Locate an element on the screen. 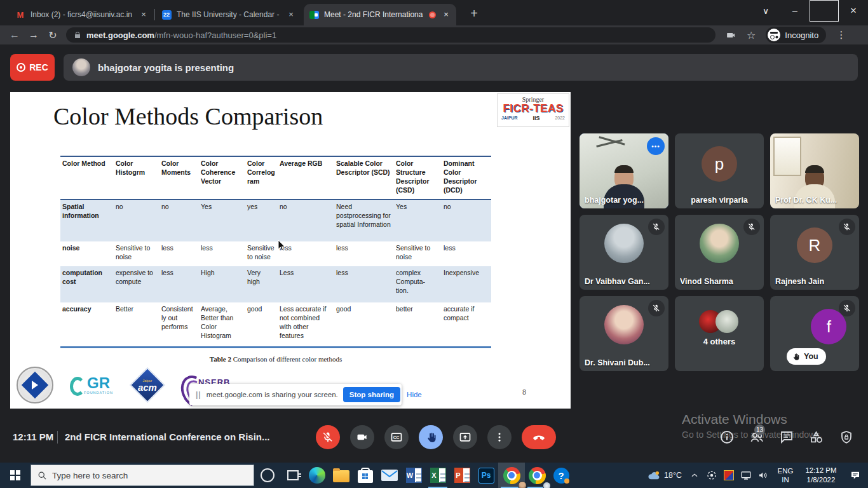 This screenshot has height=488, width=868. more-options-button is located at coordinates (499, 437).